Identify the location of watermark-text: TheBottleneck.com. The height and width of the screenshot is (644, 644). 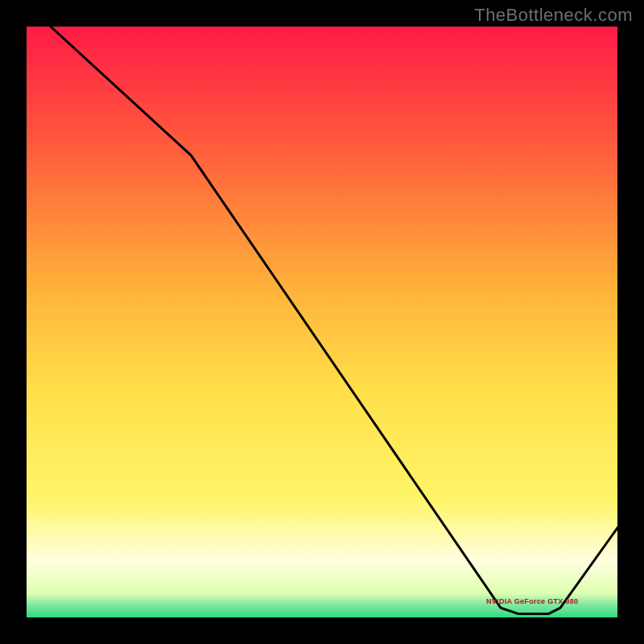
(554, 15).